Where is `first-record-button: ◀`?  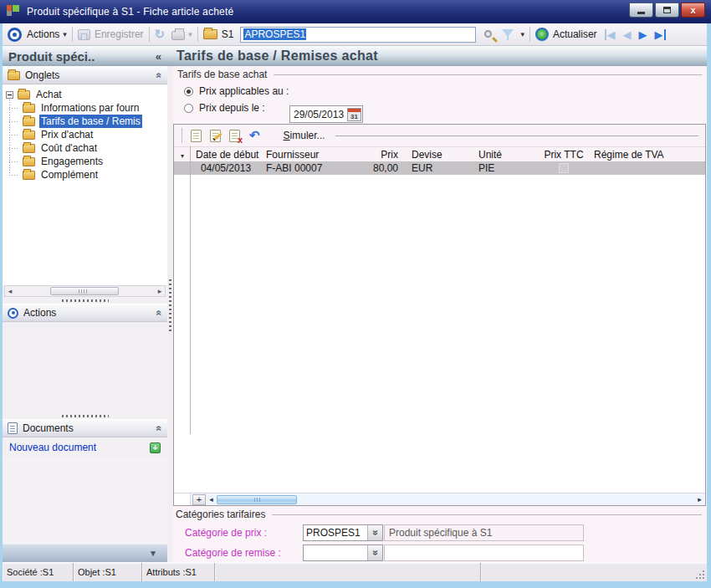 first-record-button: ◀ is located at coordinates (611, 35).